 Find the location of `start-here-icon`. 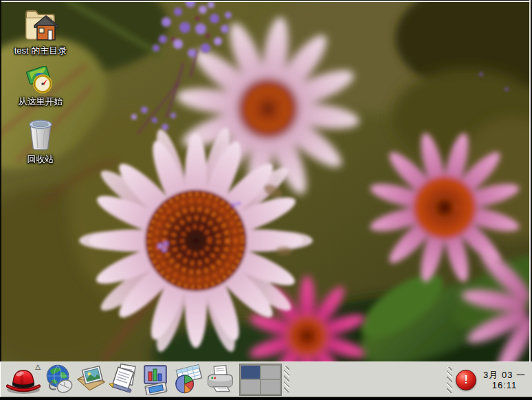

start-here-icon is located at coordinates (41, 80).